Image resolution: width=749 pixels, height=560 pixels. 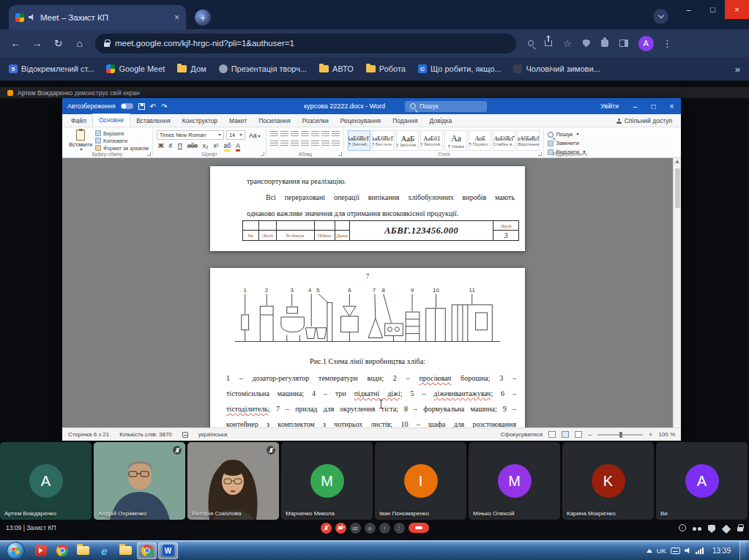 What do you see at coordinates (327, 481) in the screenshot?
I see `participant-tile: M Марченко Микола` at bounding box center [327, 481].